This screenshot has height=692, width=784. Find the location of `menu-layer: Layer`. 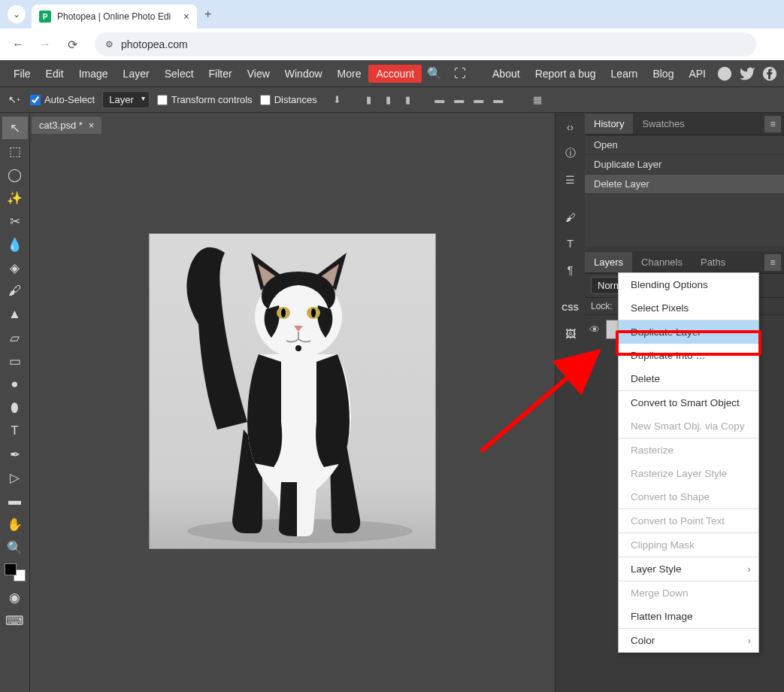

menu-layer: Layer is located at coordinates (137, 74).